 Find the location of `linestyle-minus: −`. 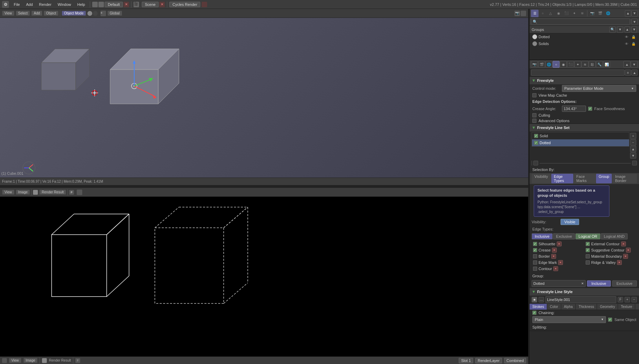

linestyle-minus: − is located at coordinates (634, 300).